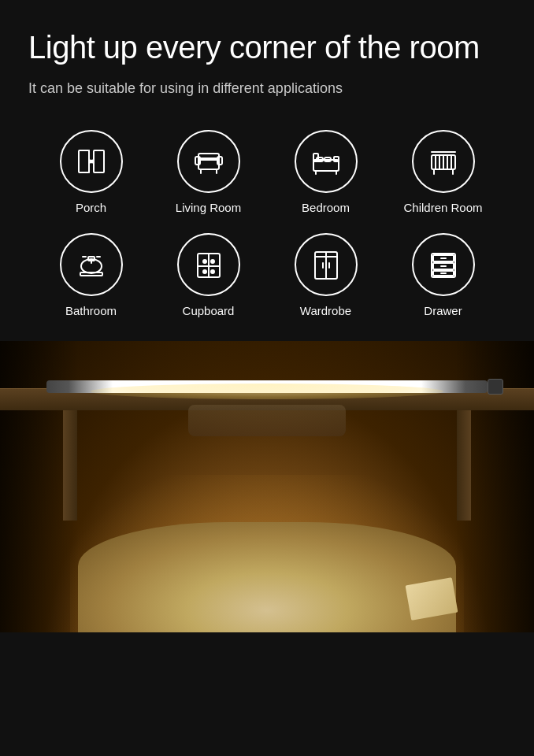  Describe the element at coordinates (443, 265) in the screenshot. I see `icon-circle-drawer` at that location.